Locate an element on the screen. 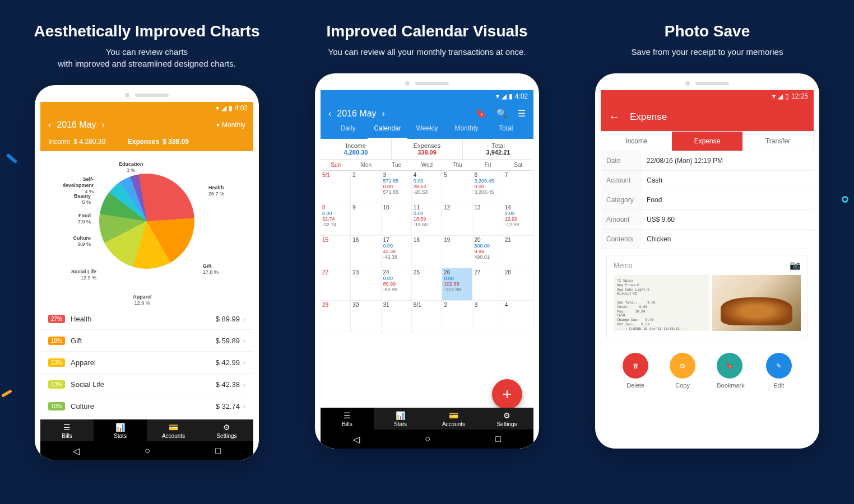 Image resolution: width=854 pixels, height=504 pixels. add-button: + is located at coordinates (507, 394).